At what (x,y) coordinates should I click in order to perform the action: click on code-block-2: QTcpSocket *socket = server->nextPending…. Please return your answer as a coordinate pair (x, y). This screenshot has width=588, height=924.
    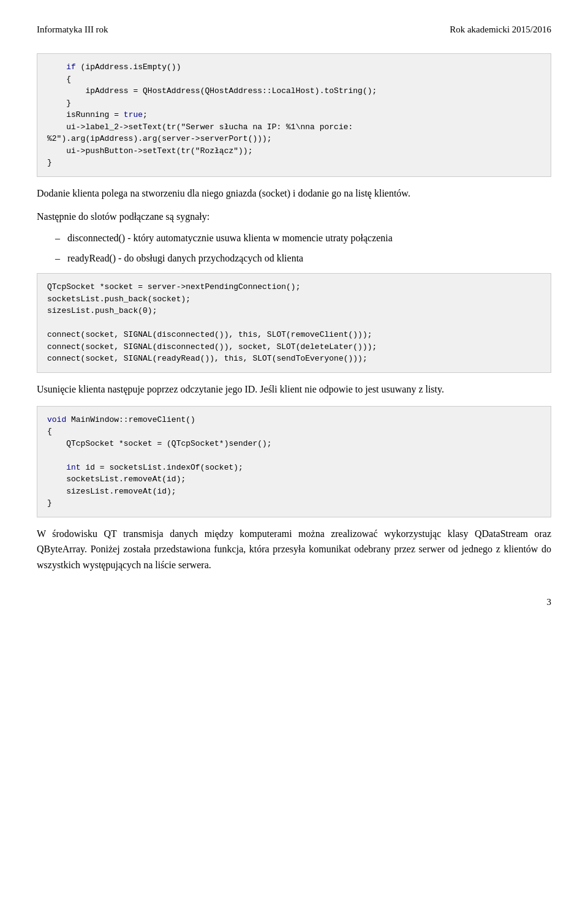
    Looking at the image, I should click on (294, 323).